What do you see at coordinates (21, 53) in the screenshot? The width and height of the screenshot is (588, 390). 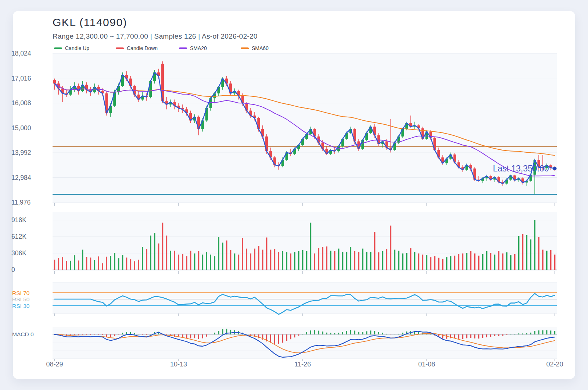 I see `svg-text: 18,024` at bounding box center [21, 53].